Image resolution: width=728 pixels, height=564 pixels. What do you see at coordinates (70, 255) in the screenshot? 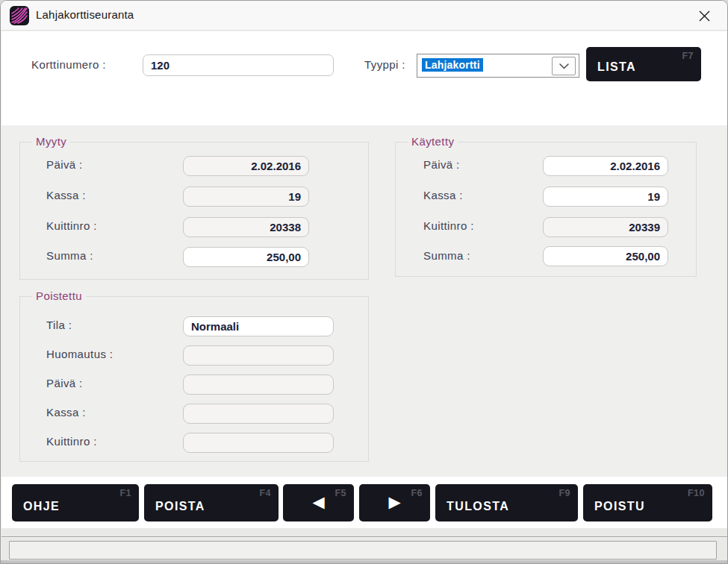
I see `myyty-summa-label: Summa :` at bounding box center [70, 255].